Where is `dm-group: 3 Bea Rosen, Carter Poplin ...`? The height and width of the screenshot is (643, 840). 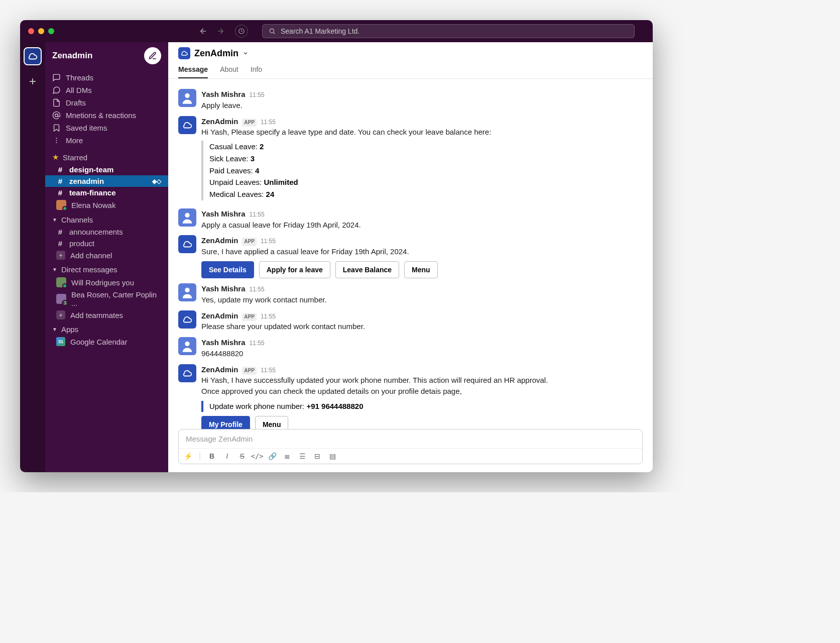
dm-group: 3 Bea Rosen, Carter Poplin ... is located at coordinates (106, 299).